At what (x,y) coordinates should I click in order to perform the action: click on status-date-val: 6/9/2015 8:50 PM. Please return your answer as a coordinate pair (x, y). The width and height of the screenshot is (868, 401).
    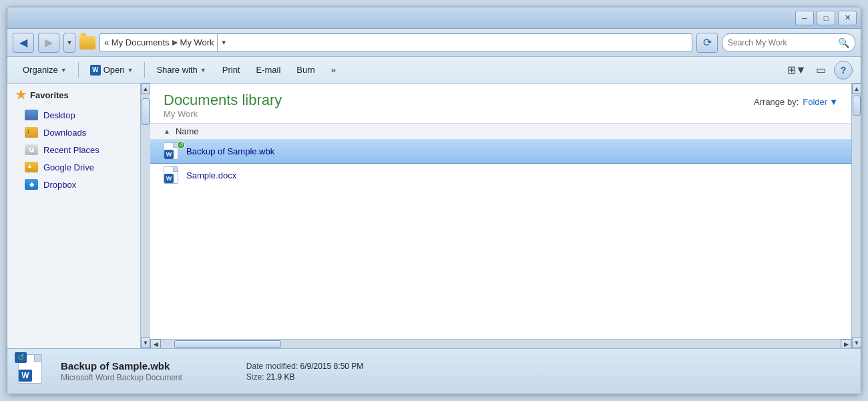
    Looking at the image, I should click on (333, 366).